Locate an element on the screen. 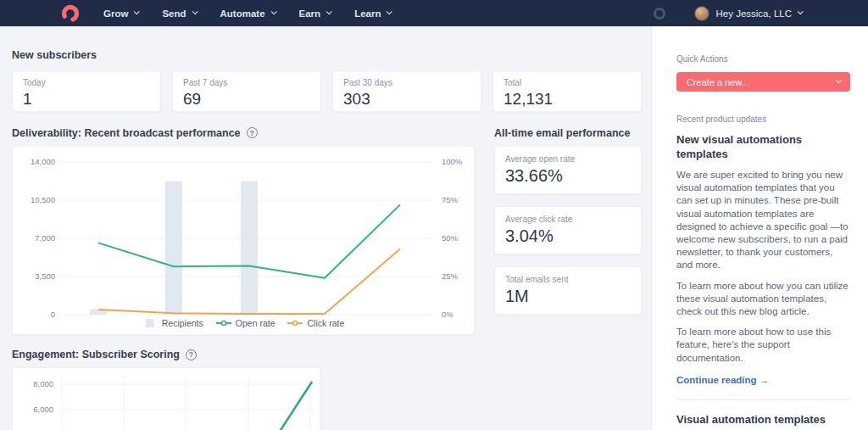 The height and width of the screenshot is (430, 868). nav-item-automate: Automate is located at coordinates (248, 14).